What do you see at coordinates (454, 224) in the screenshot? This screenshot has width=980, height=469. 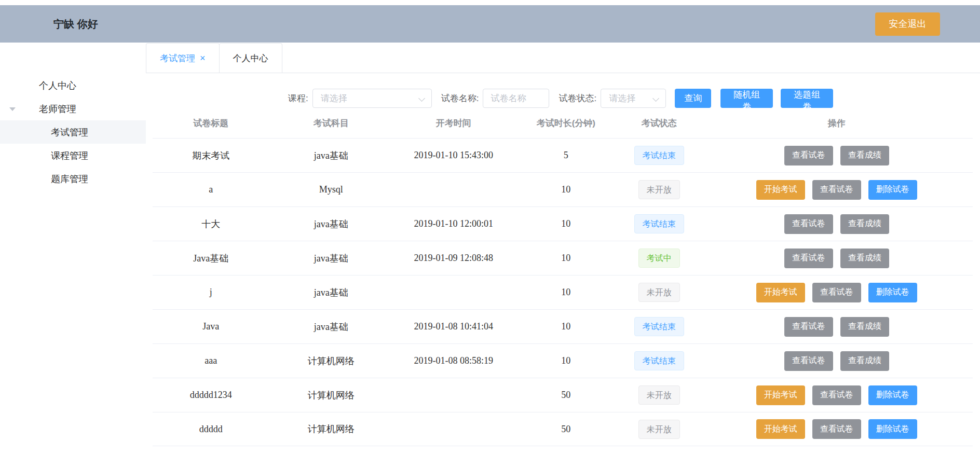 I see `cell-start-time: 2019-01-10 12:00:01` at bounding box center [454, 224].